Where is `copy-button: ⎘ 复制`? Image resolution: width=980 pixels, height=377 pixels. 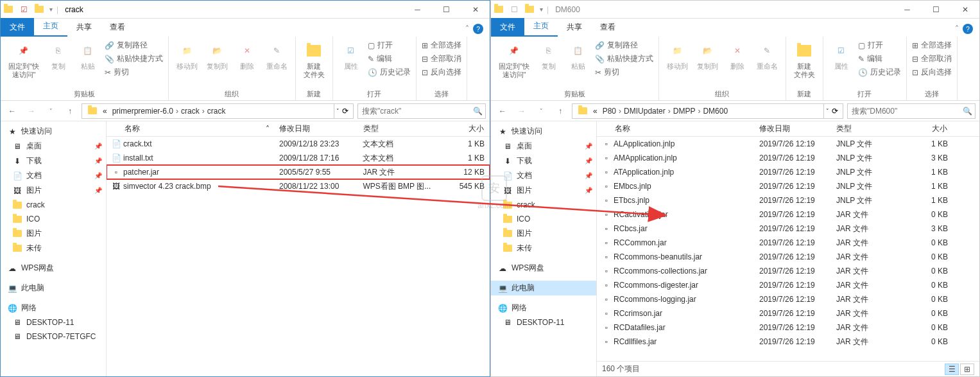 copy-button: ⎘ 复制 is located at coordinates (58, 55).